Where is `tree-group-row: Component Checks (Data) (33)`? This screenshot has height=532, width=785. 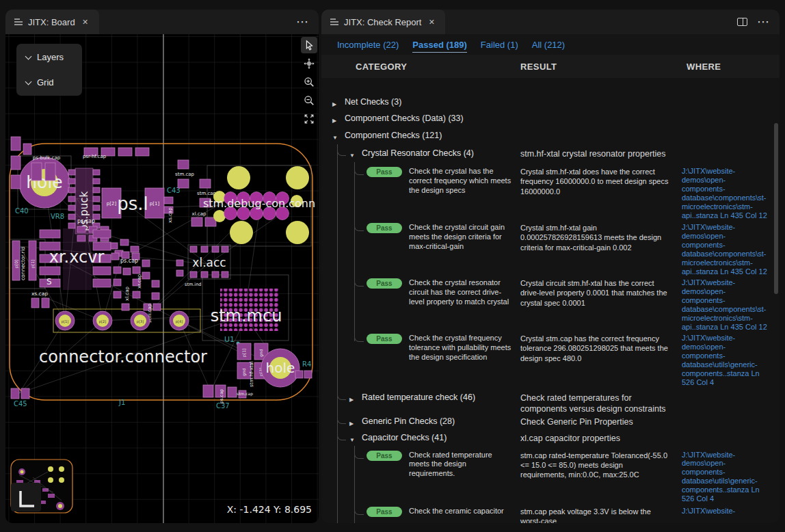
tree-group-row: Component Checks (Data) (33) is located at coordinates (550, 120).